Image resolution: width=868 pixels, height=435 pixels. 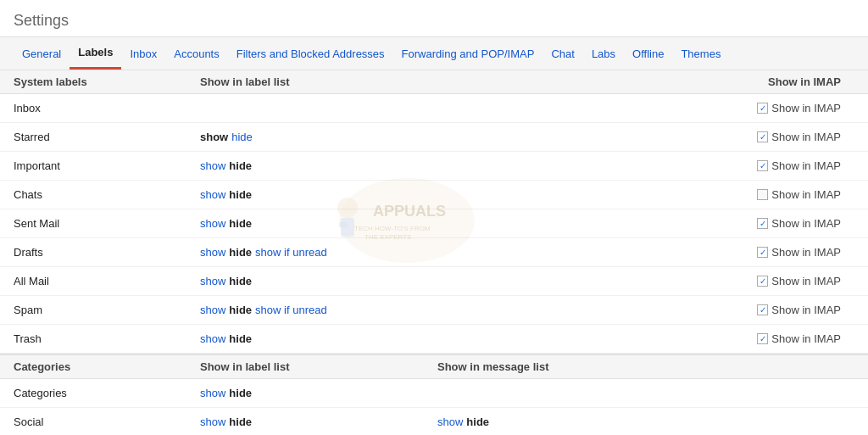 What do you see at coordinates (107, 253) in the screenshot?
I see `label-name-drafts: Drafts` at bounding box center [107, 253].